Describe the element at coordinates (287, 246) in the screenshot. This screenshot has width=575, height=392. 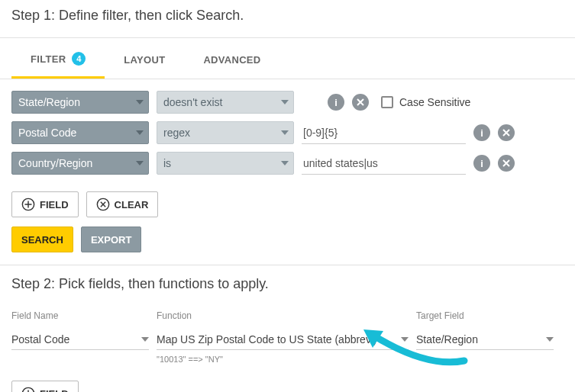
I see `search-export-row: SEARCH EXPORT` at that location.